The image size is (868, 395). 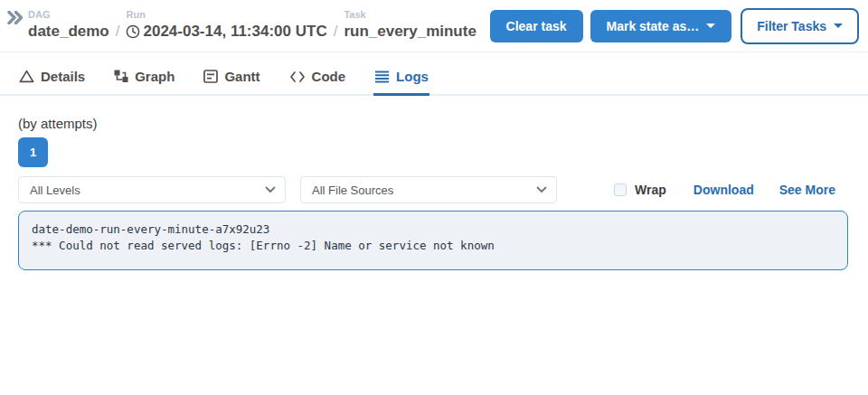 I want to click on header-actions: Clear task Mark state as… Filter Tasks, so click(x=675, y=26).